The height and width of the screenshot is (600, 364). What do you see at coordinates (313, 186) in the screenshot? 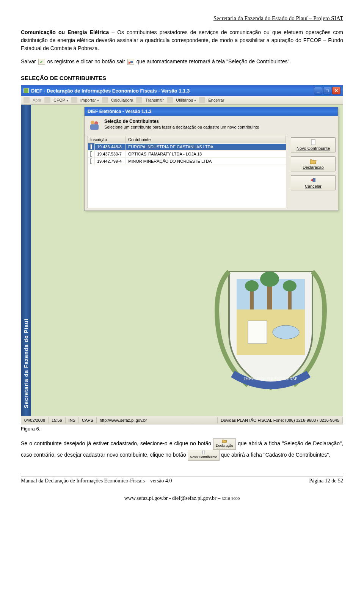
I see `btn-label: Cancelar` at bounding box center [313, 186].